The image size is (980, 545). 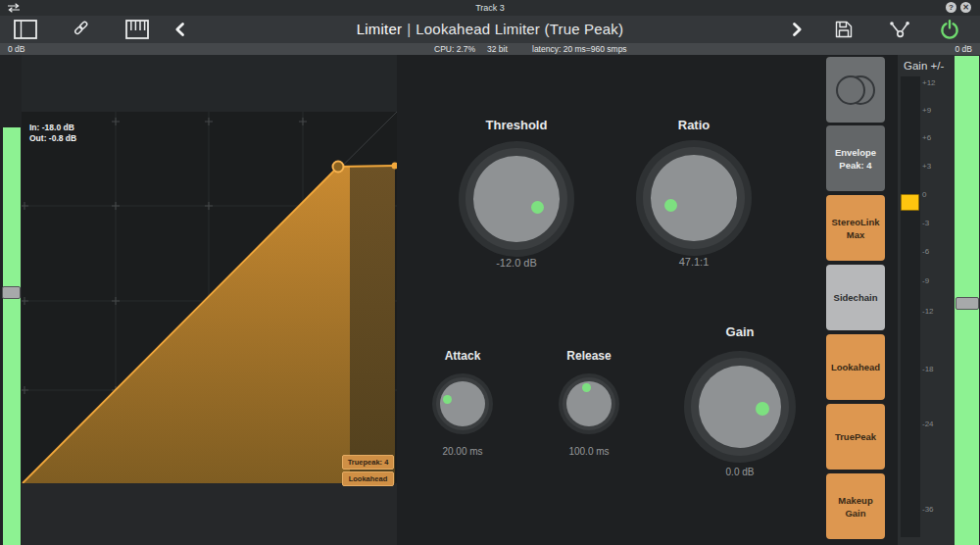 What do you see at coordinates (933, 312) in the screenshot?
I see `gain-tick: -12` at bounding box center [933, 312].